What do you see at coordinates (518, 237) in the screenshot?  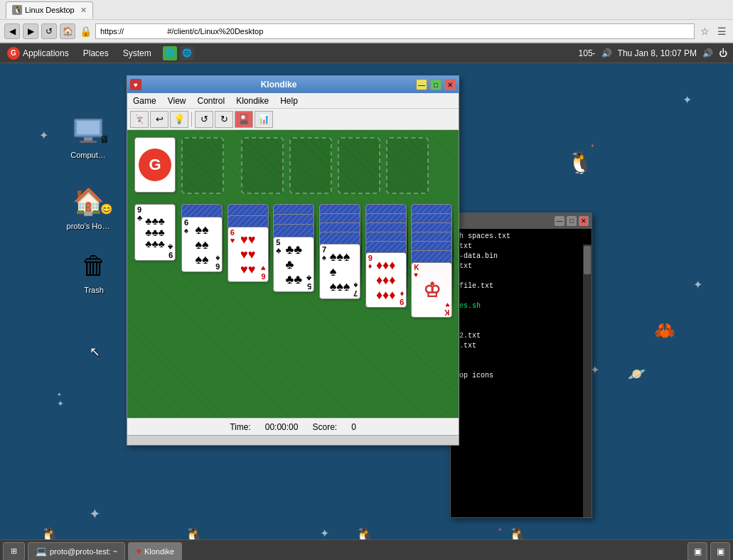 I see `terminal-line: th spaces.txt` at bounding box center [518, 237].